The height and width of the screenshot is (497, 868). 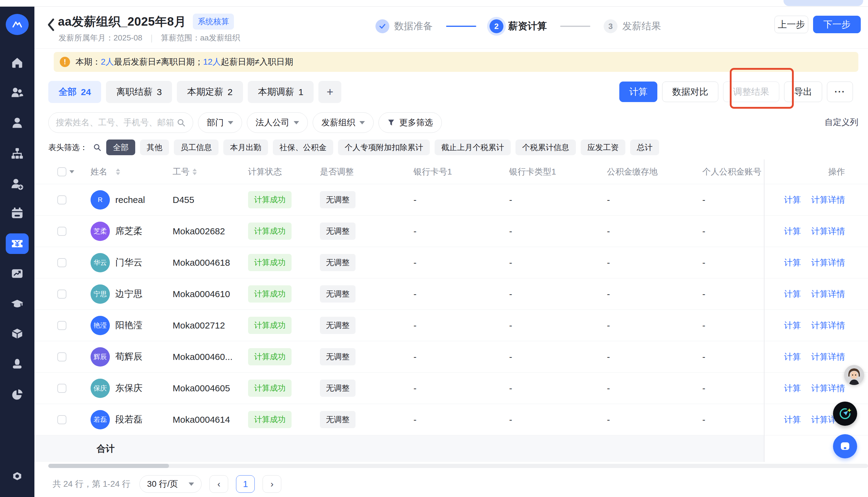 What do you see at coordinates (122, 22) in the screenshot?
I see `page-title: aa发薪组织_2025年8月` at bounding box center [122, 22].